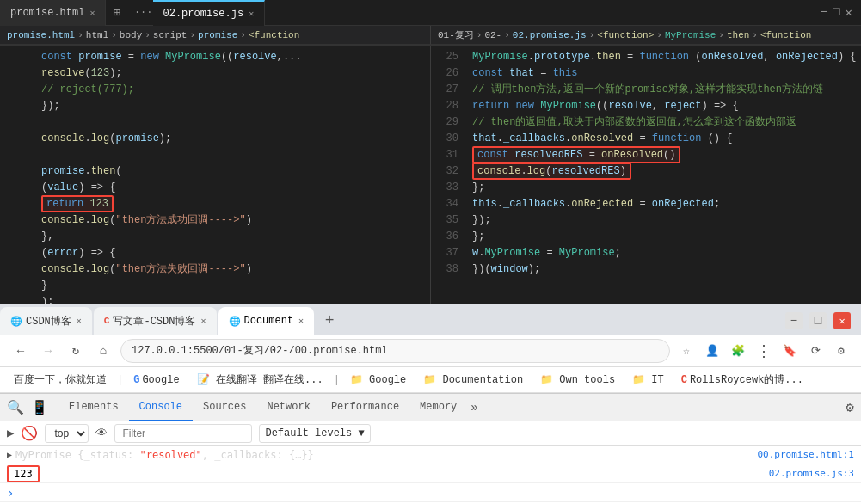 This screenshot has width=861, height=504. What do you see at coordinates (155, 321) in the screenshot?
I see `browser-tab-write-csdn: C 写文章-CSDN博客 ✕` at bounding box center [155, 321].